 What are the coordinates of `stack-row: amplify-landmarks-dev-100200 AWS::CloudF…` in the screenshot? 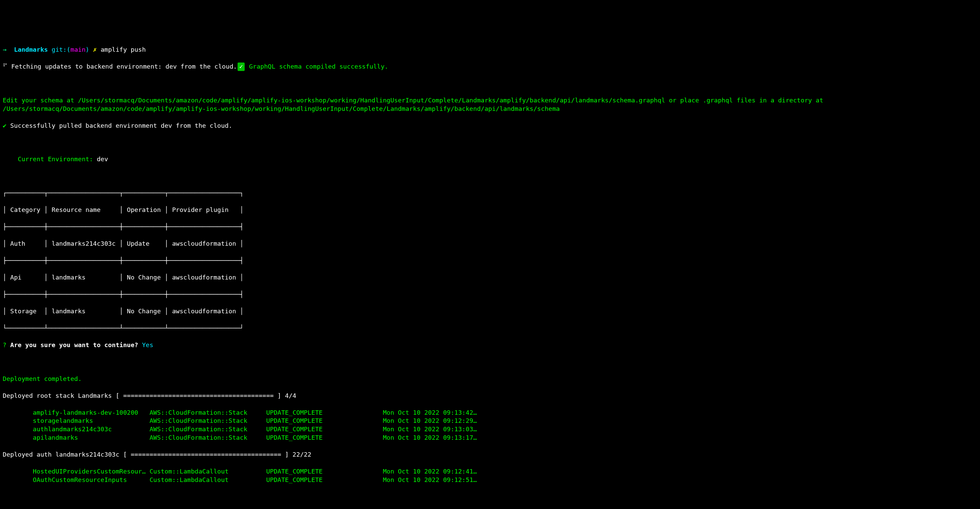 It's located at (490, 413).